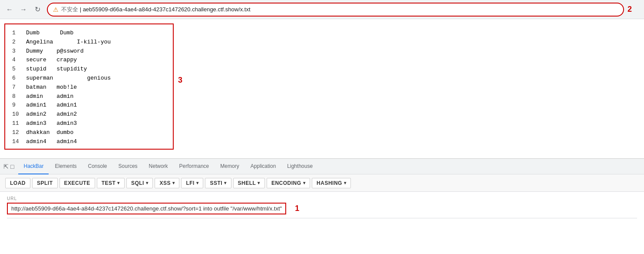  I want to click on hackbar-toolbar: LOADSPLITEXECUTETESTSQLIXSSLFISSTISHELLE…, so click(322, 183).